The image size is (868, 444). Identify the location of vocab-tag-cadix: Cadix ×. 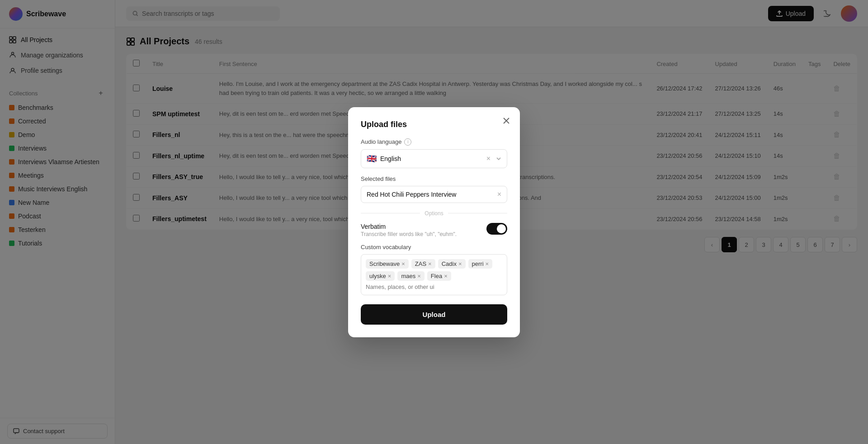
(452, 264).